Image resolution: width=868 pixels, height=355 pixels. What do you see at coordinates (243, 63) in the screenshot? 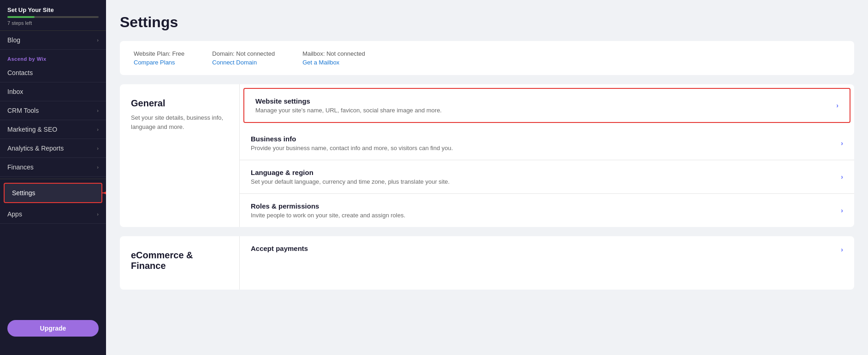
I see `connect-domain-link: Connect Domain` at bounding box center [243, 63].